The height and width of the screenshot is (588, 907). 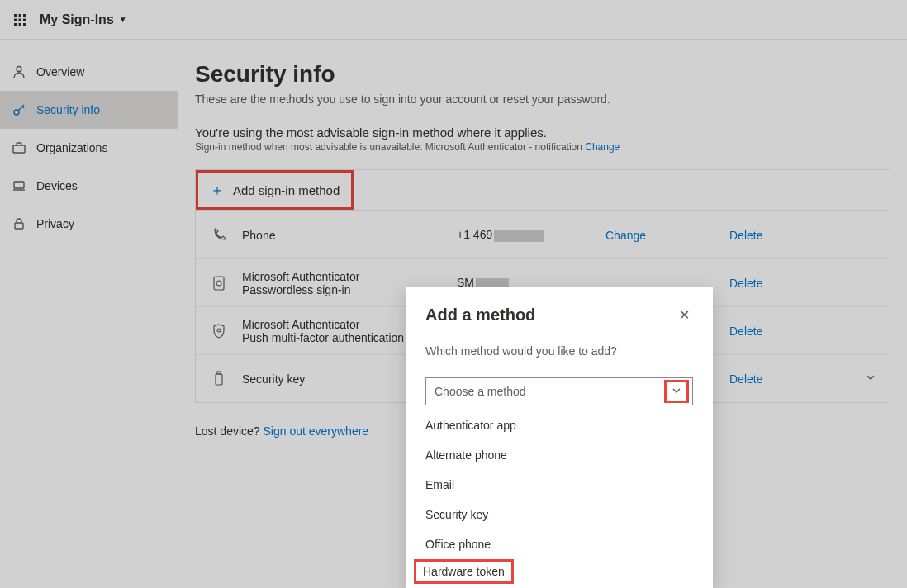 I want to click on option-office-phone: Office phone, so click(x=559, y=544).